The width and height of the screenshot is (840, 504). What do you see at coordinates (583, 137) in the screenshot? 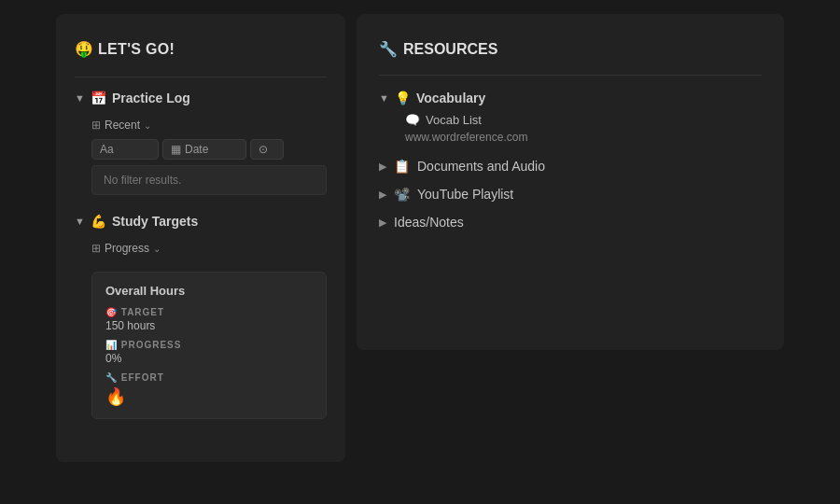
I see `vocab-url: www.wordreference.com` at bounding box center [583, 137].